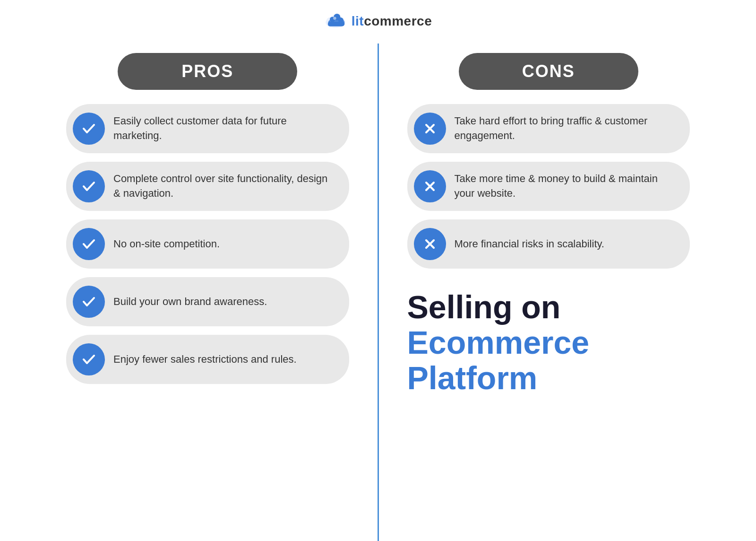 The width and height of the screenshot is (756, 541). Describe the element at coordinates (378, 22) in the screenshot. I see `page-header: litcommerce` at that location.